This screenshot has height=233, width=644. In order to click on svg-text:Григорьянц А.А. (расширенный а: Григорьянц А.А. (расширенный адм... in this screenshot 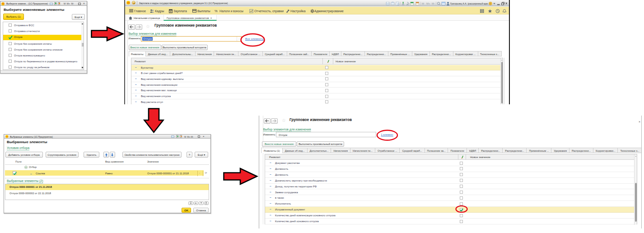, I will do `click(470, 3)`.